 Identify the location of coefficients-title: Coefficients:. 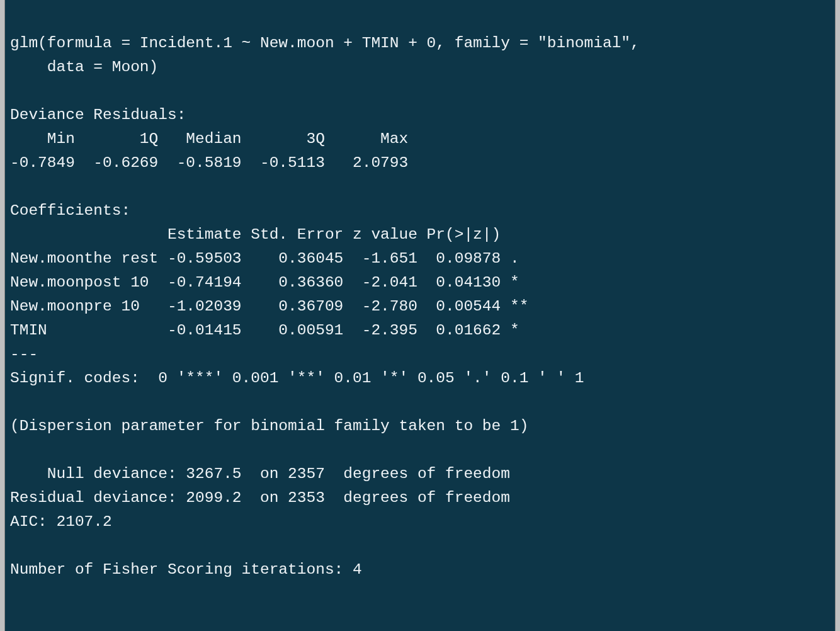
(71, 210).